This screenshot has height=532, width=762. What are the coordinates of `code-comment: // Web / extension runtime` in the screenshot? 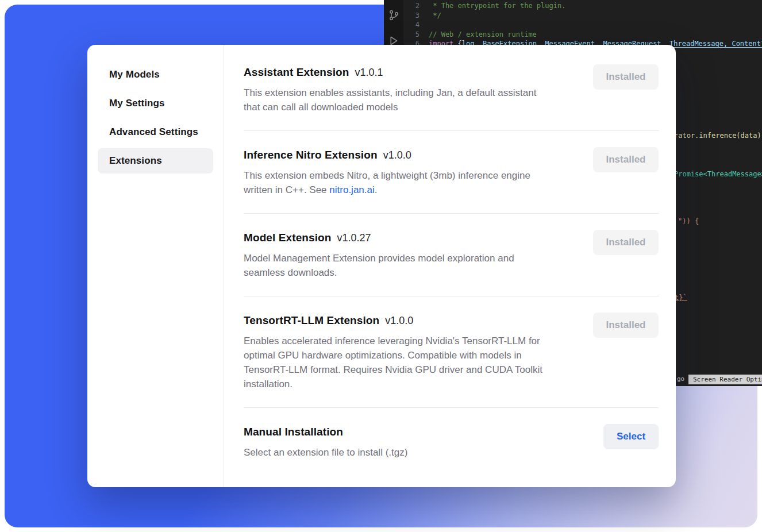 It's located at (483, 34).